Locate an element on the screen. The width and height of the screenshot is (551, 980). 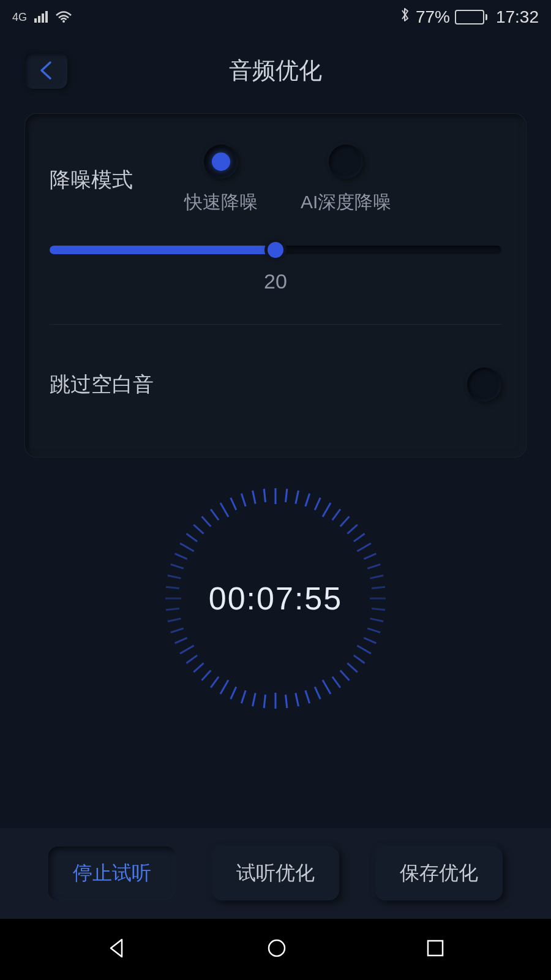
clock-time: 17:32 is located at coordinates (517, 17).